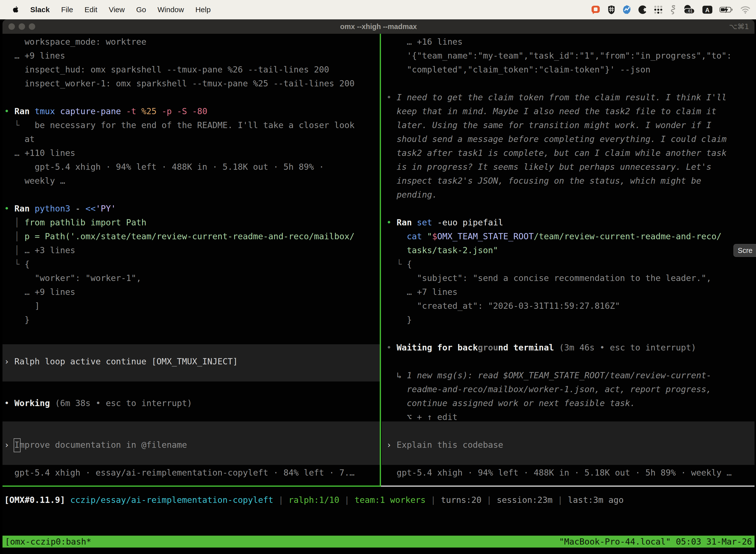  I want to click on terminal-line: '{"team_name":"my-team","task_id":"1","f…, so click(559, 56).